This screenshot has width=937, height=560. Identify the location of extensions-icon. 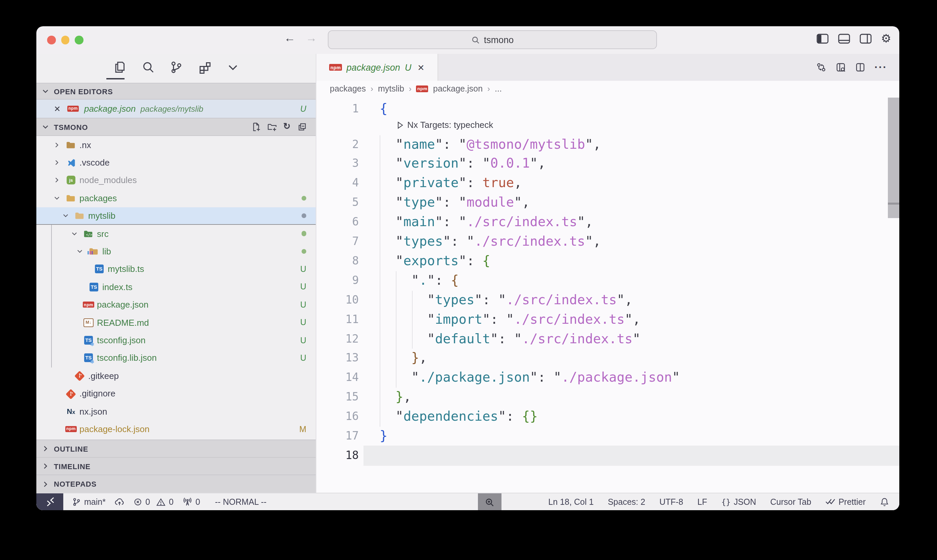
(205, 67).